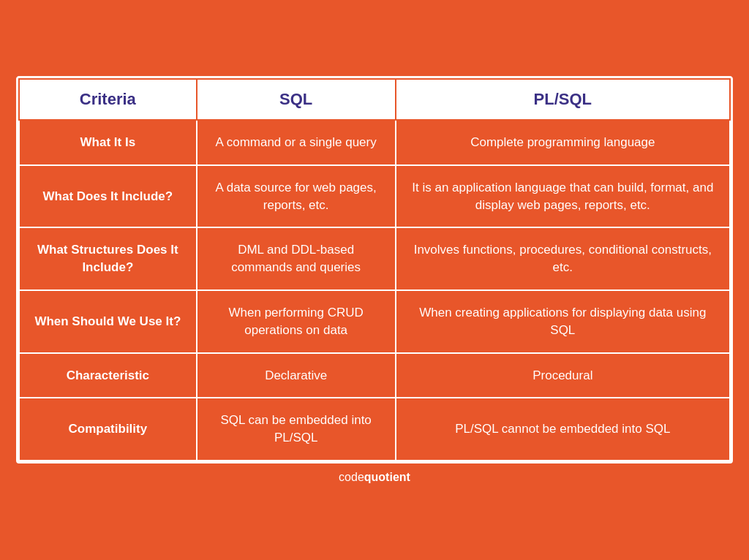  I want to click on cell-criteria-1: What Does It Include?, so click(108, 197).